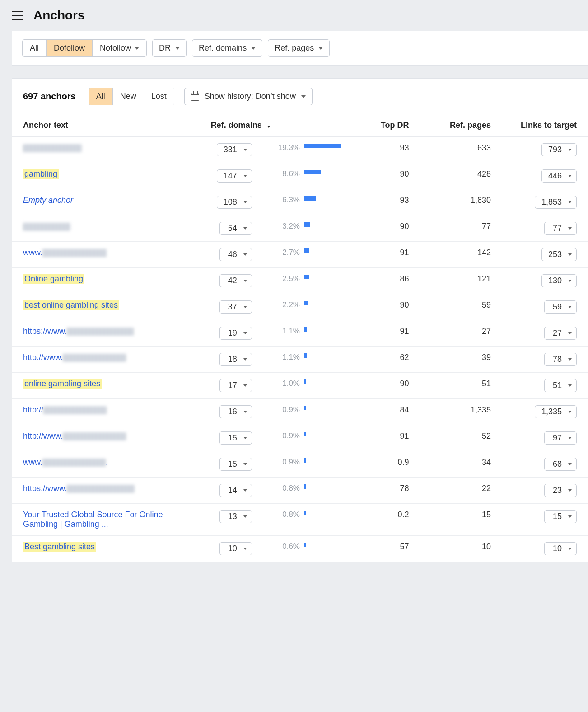 The image size is (588, 712). What do you see at coordinates (236, 333) in the screenshot?
I see `ref-domains-dropdown: 19` at bounding box center [236, 333].